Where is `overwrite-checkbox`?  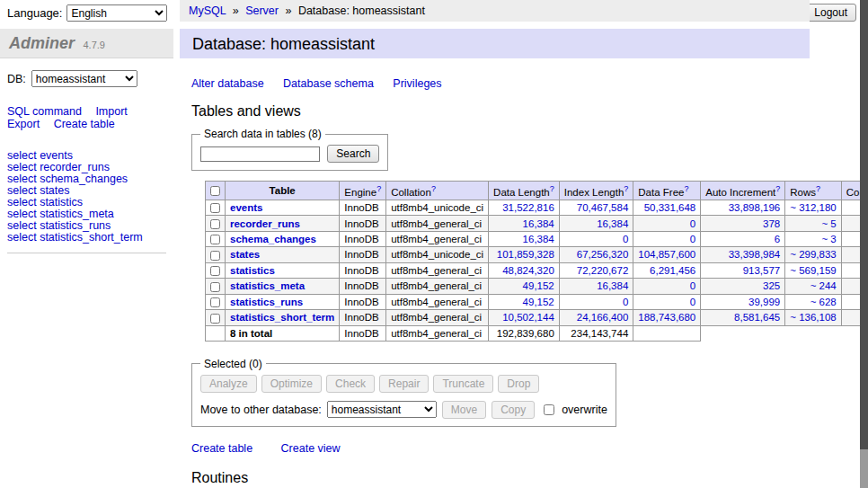 overwrite-checkbox is located at coordinates (549, 410).